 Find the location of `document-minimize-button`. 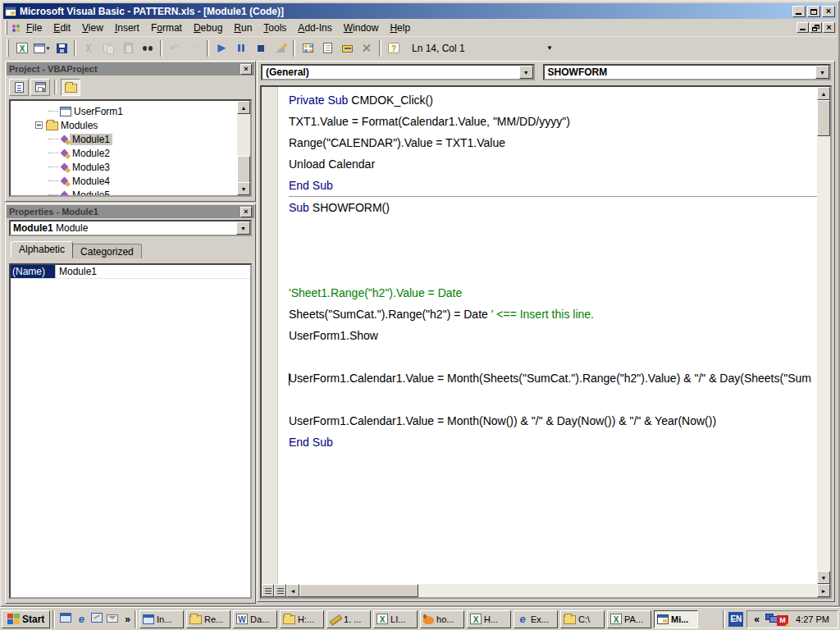

document-minimize-button is located at coordinates (802, 28).